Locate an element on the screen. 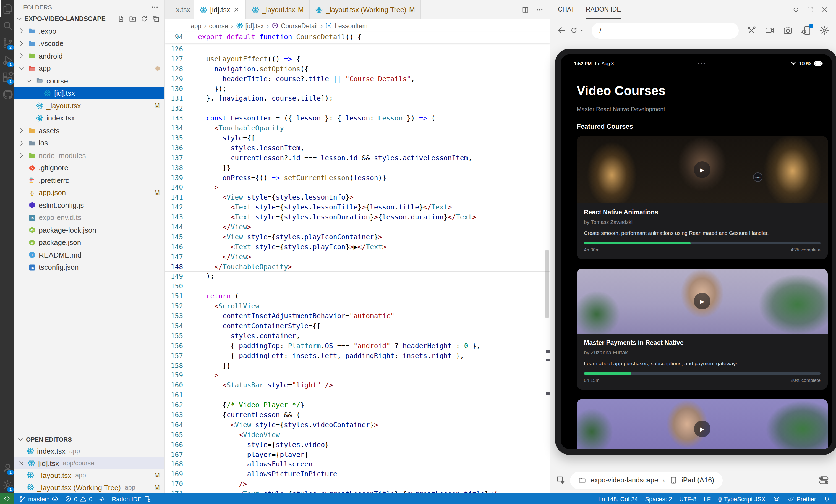 The height and width of the screenshot is (504, 836). tree-item-package.json: JSpackage.json is located at coordinates (89, 243).